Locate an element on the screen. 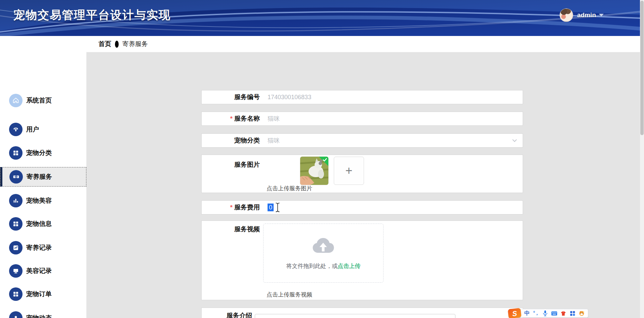  service-video-label: 服务视频 is located at coordinates (247, 229).